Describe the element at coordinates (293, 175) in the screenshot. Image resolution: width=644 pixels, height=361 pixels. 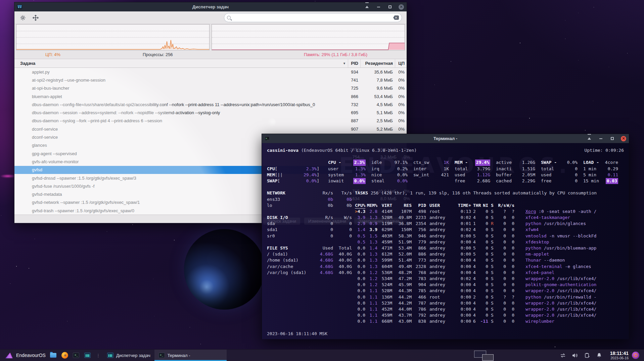
I see `quicklook-row: MEM [||29.4%]` at that location.